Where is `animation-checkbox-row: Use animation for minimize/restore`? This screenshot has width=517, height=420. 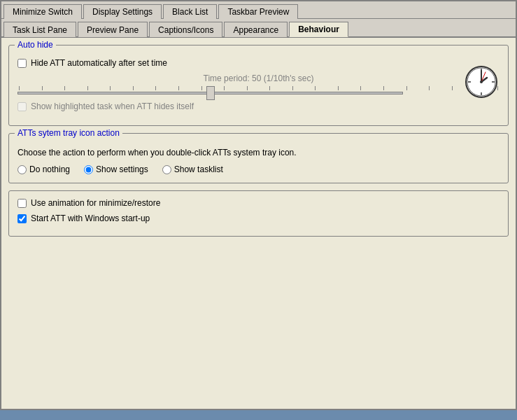
animation-checkbox-row: Use animation for minimize/restore is located at coordinates (259, 203).